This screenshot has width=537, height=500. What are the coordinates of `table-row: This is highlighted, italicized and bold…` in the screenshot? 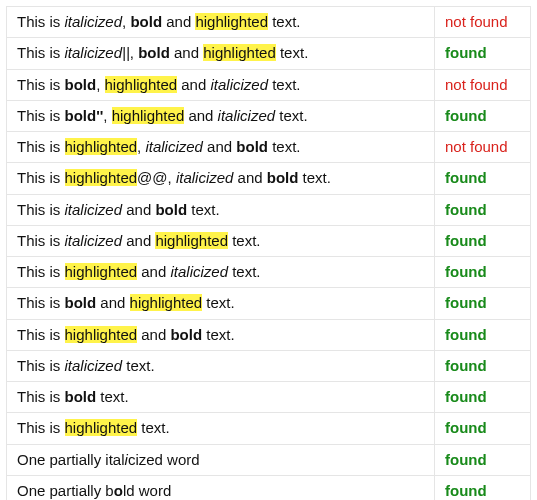 It's located at (269, 148).